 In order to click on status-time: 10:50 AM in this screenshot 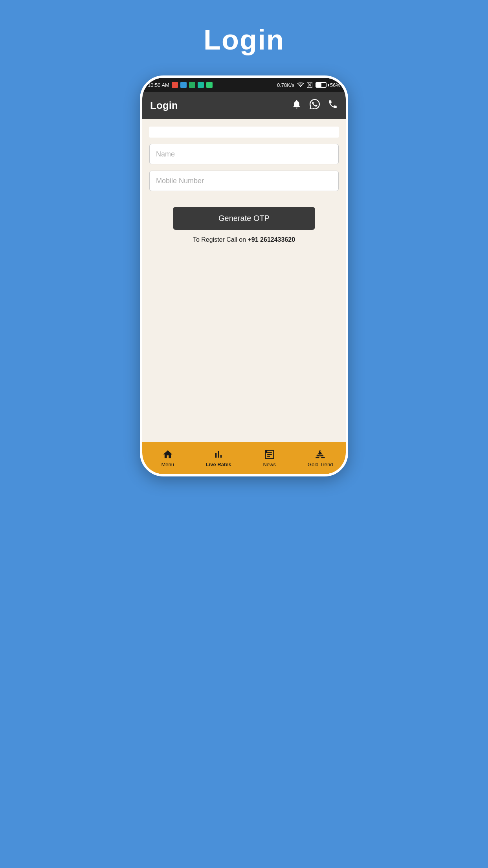, I will do `click(159, 85)`.